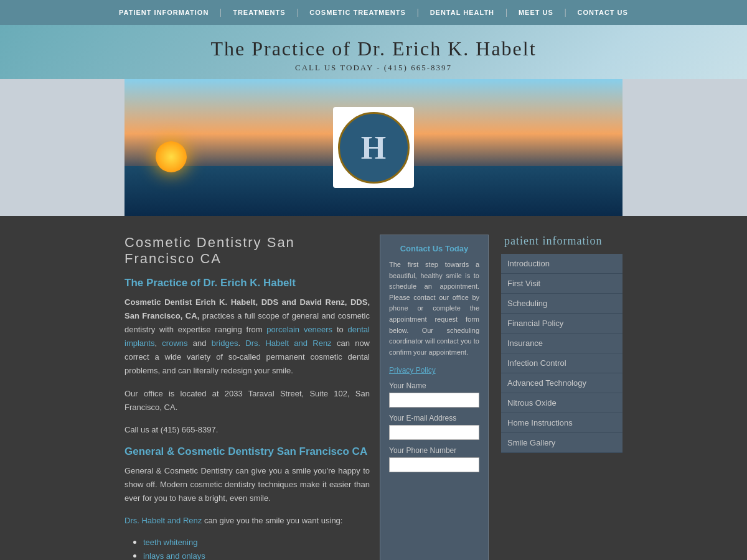 This screenshot has width=747, height=560. I want to click on name-label: Your Name, so click(435, 386).